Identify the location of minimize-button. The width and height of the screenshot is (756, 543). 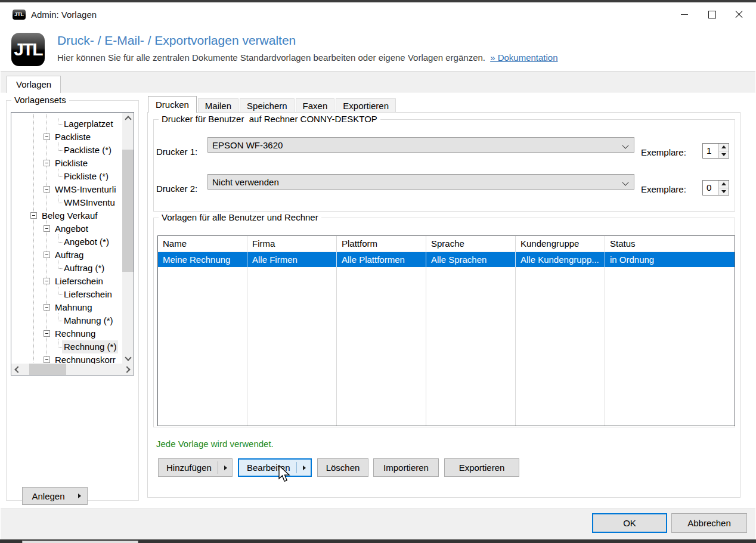
(684, 14).